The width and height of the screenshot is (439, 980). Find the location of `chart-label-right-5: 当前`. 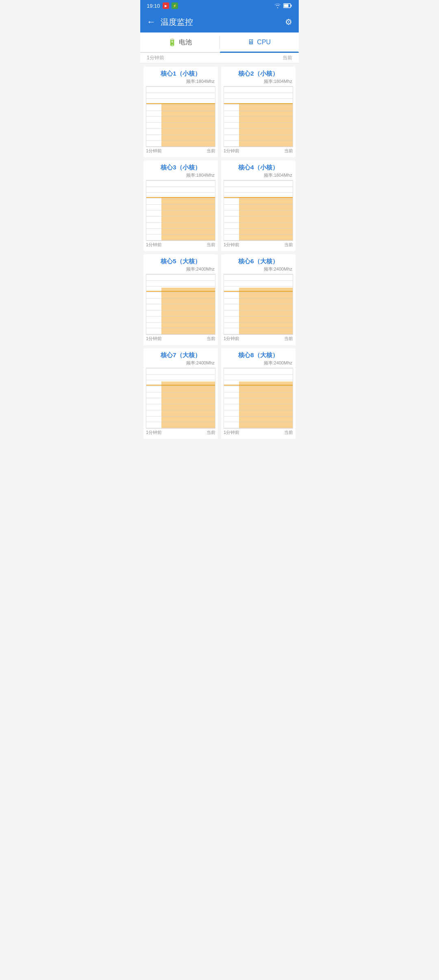

chart-label-right-5: 当前 is located at coordinates (211, 339).